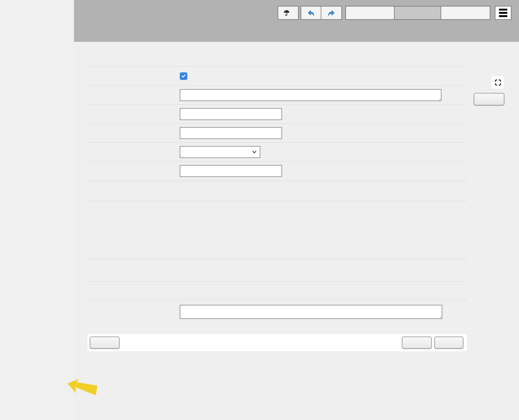 The height and width of the screenshot is (420, 519). What do you see at coordinates (277, 76) in the screenshot?
I see `form-row-enabled` at bounding box center [277, 76].